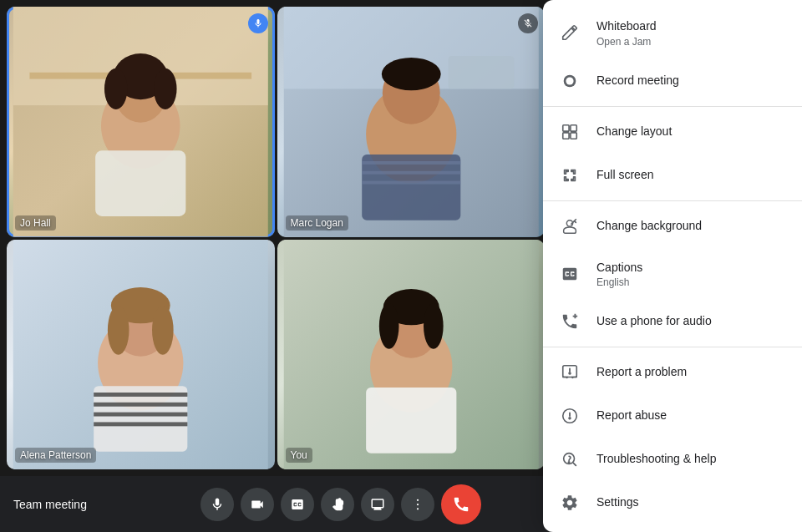 Image resolution: width=802 pixels, height=532 pixels. What do you see at coordinates (570, 175) in the screenshot?
I see `fullscreen-icon` at bounding box center [570, 175].